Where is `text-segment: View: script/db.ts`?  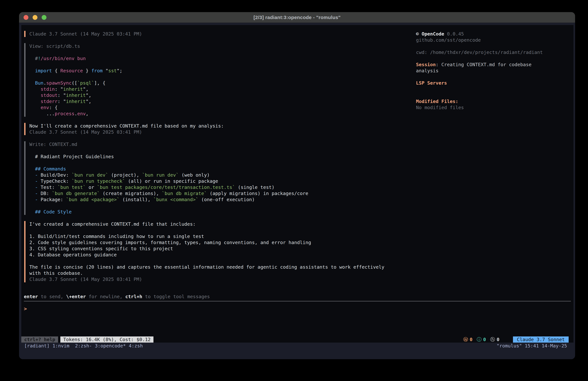 text-segment: View: script/db.ts is located at coordinates (55, 46).